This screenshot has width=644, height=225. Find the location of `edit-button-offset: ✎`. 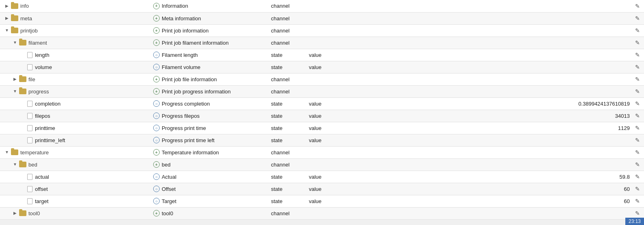

edit-button-offset: ✎ is located at coordinates (637, 189).